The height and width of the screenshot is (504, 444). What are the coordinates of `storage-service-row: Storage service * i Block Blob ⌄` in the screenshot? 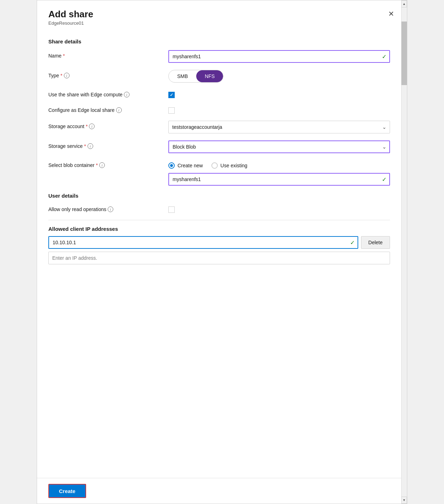 It's located at (219, 147).